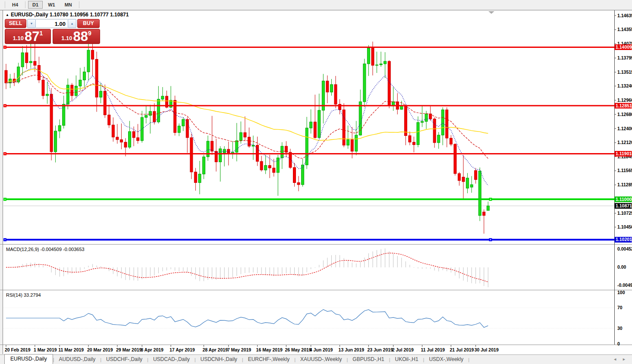 This screenshot has width=632, height=364. What do you see at coordinates (100, 350) in the screenshot?
I see `svg-text: 20 Mar 2019` at bounding box center [100, 350].